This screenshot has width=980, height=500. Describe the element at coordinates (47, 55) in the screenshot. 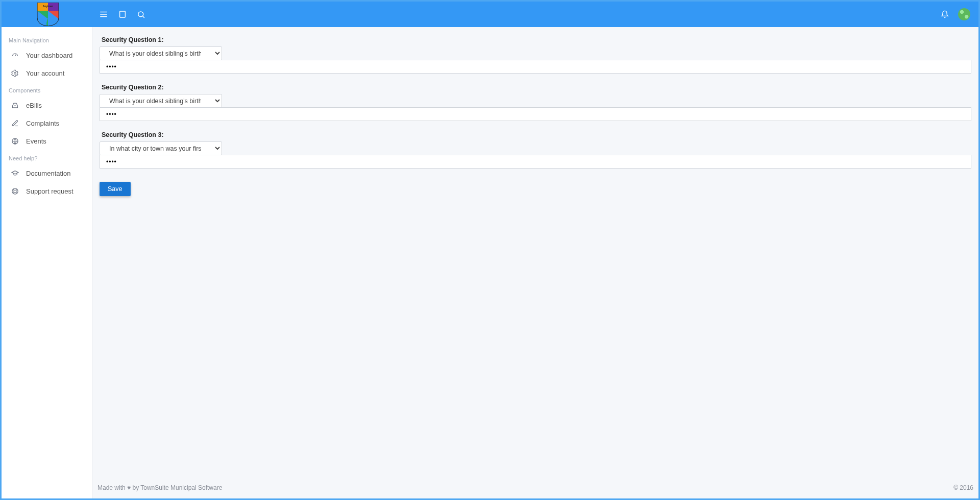

I see `sidebar-item-dashboard: Your dashboard` at that location.